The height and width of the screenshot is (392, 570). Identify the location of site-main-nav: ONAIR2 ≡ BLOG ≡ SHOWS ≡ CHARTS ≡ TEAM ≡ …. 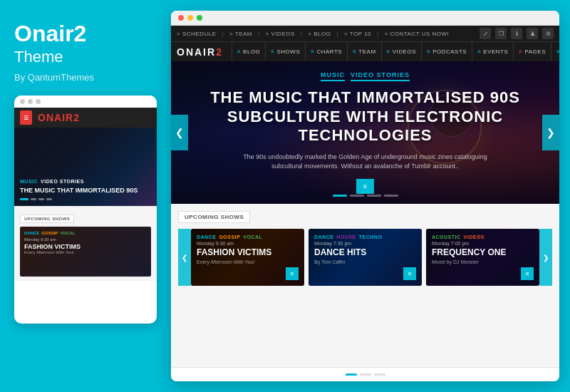
(365, 51).